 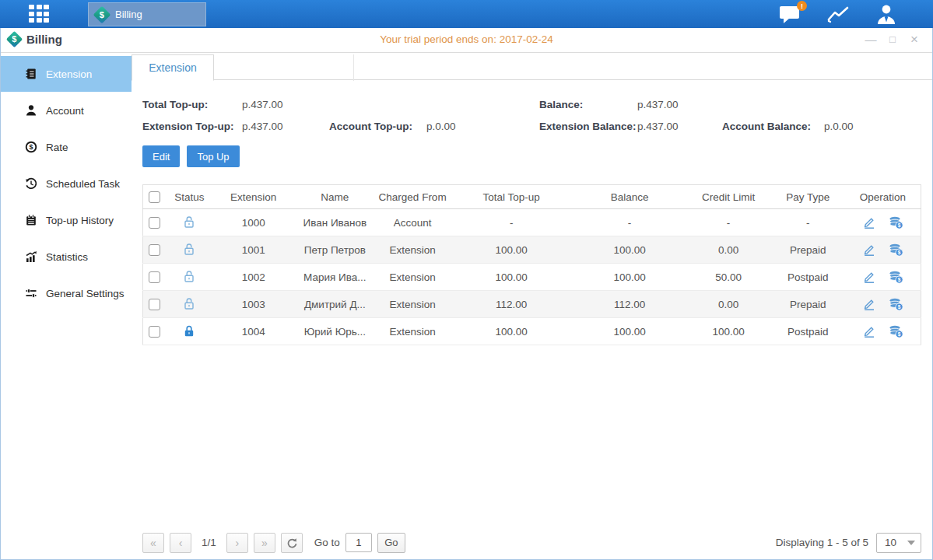 I want to click on cell-extension: 1001, so click(x=254, y=250).